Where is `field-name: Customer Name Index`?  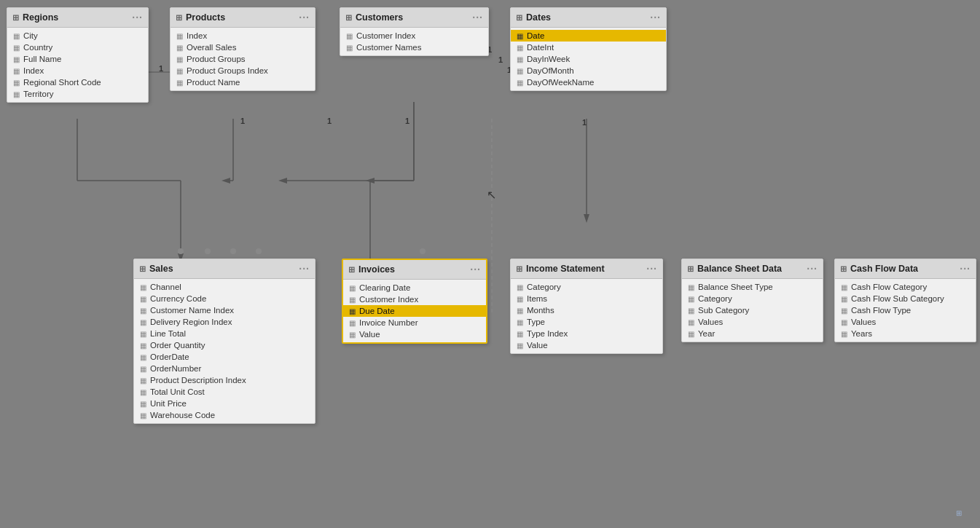
field-name: Customer Name Index is located at coordinates (192, 310).